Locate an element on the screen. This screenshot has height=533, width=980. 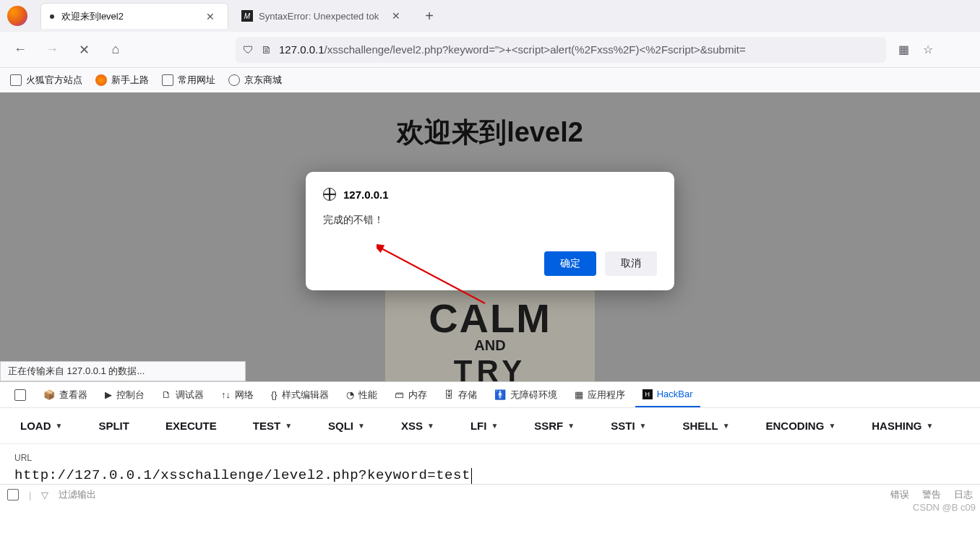
dialog-header: 127.0.0.1 is located at coordinates (490, 194).